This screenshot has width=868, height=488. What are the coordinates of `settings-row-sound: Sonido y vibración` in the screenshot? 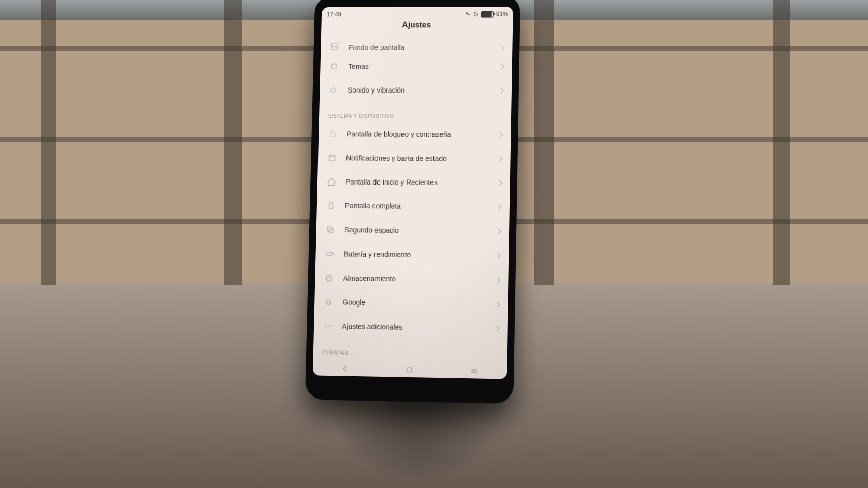 It's located at (416, 90).